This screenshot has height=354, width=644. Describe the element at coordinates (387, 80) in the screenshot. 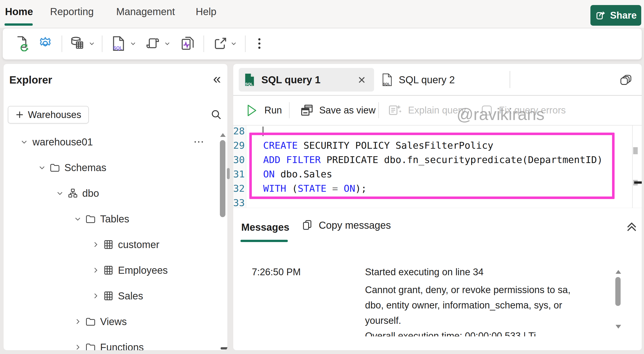

I see `sql-file-outline-icon: SQL` at that location.